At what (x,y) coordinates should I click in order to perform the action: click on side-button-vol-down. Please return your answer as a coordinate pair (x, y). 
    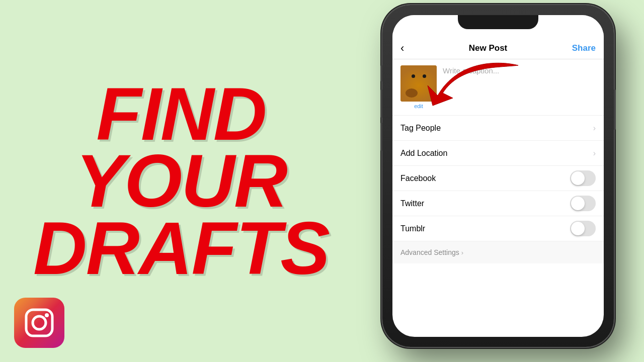
    Looking at the image, I should click on (381, 137).